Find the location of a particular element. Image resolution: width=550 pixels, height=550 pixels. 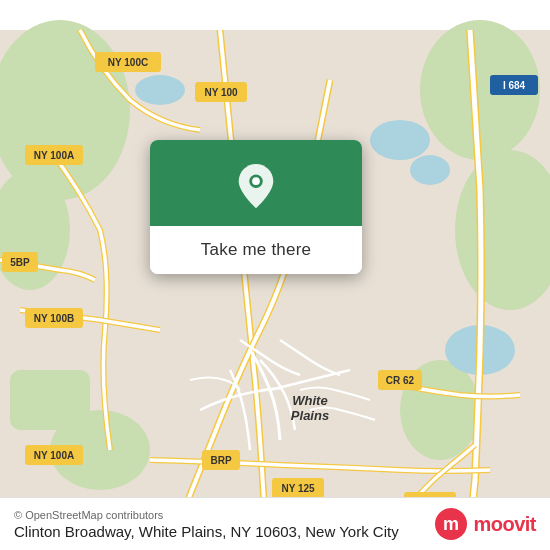

svg-text: BRP is located at coordinates (220, 460).